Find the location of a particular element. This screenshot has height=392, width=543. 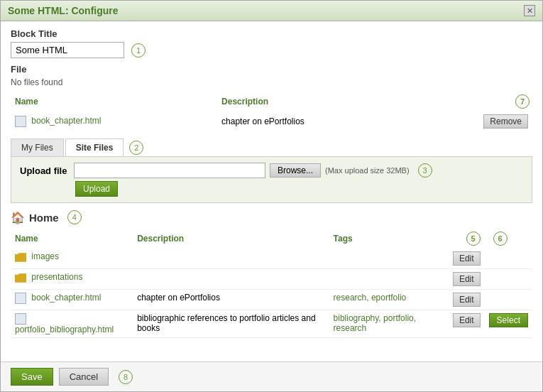

circle-6: 6 is located at coordinates (500, 239).